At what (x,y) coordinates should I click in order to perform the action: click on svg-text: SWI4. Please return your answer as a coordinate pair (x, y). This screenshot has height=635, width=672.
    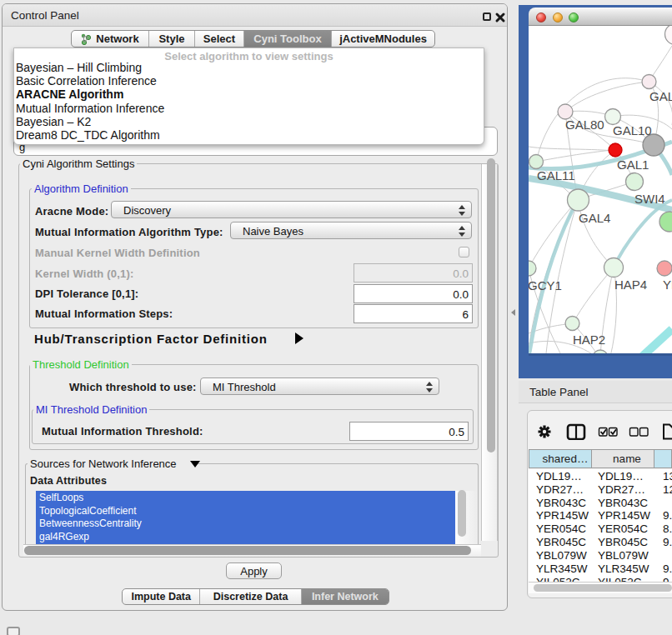
    Looking at the image, I should click on (650, 198).